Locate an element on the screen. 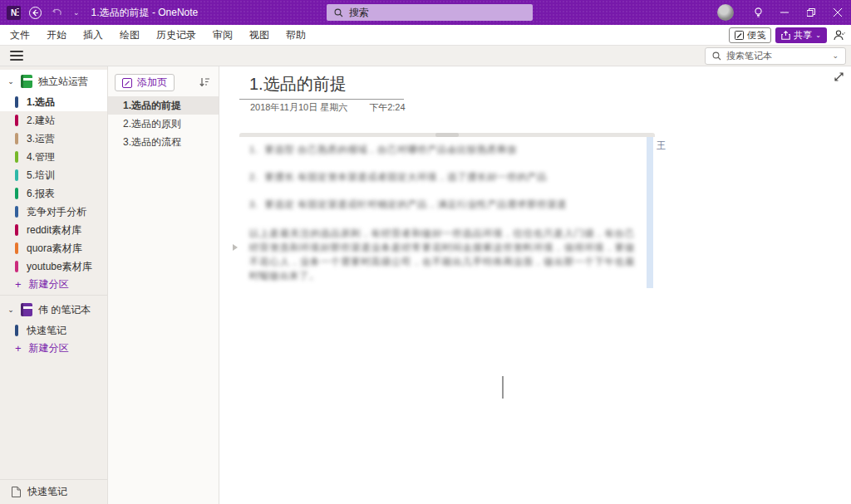  notebook-item: ⌄ 伟 的笔记本 is located at coordinates (53, 310).